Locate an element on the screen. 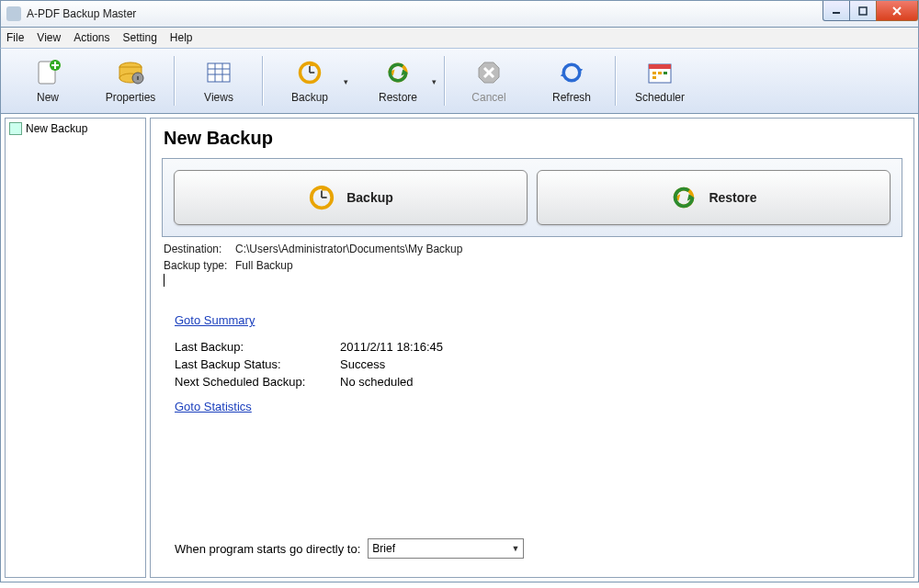 This screenshot has width=919, height=588. restore-button: Restore ▾ is located at coordinates (398, 81).